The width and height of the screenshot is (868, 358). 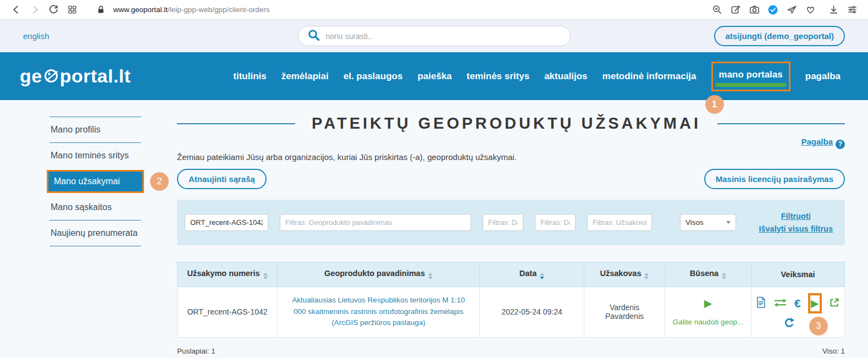 I want to click on column-header-actions: Veiksmai, so click(x=798, y=274).